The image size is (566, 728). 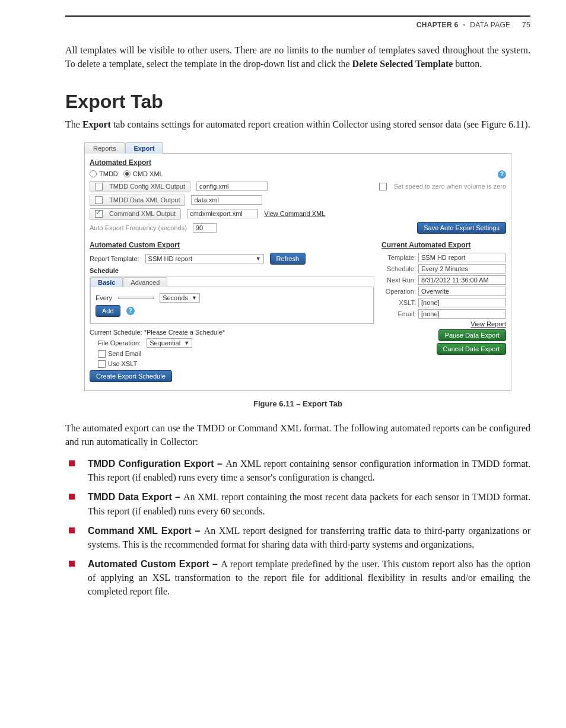 I want to click on cur-xslt: [none], so click(x=462, y=303).